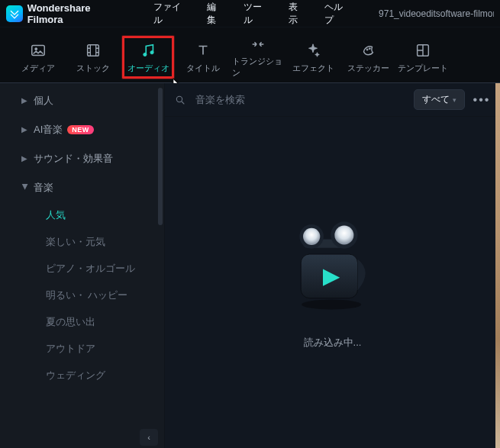 This screenshot has width=500, height=448. What do you see at coordinates (148, 69) in the screenshot?
I see `tool-tab-label: オーディオ` at bounding box center [148, 69].